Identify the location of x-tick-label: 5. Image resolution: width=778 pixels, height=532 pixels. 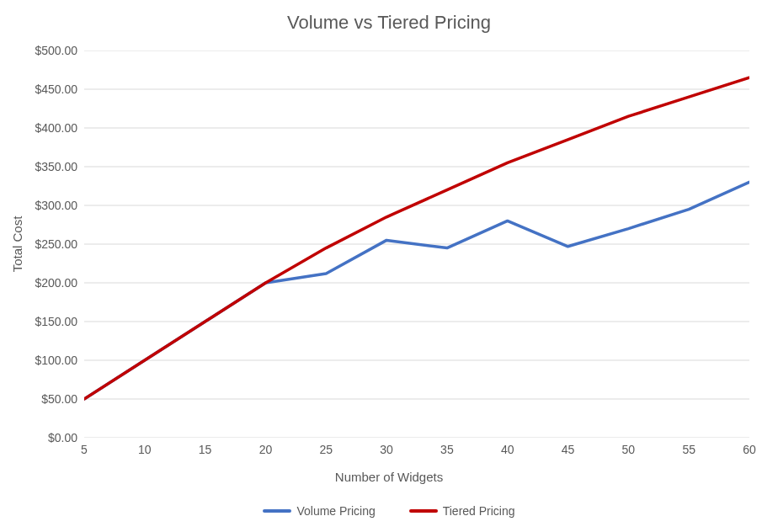
(84, 450).